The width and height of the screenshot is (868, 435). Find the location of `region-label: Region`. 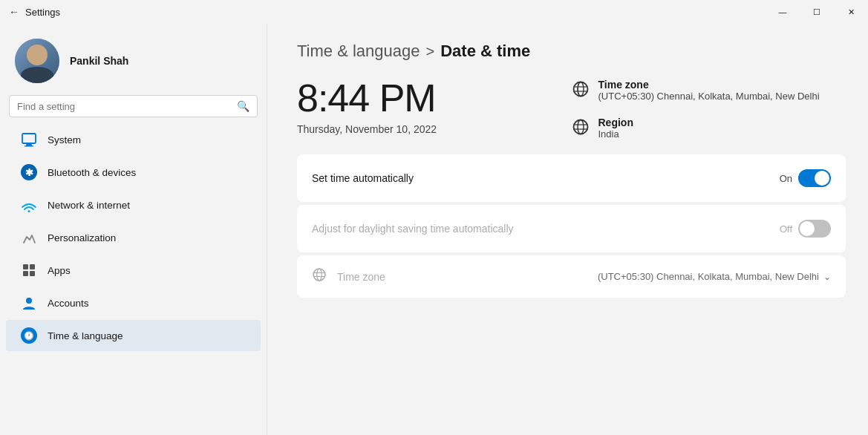

region-label: Region is located at coordinates (616, 122).